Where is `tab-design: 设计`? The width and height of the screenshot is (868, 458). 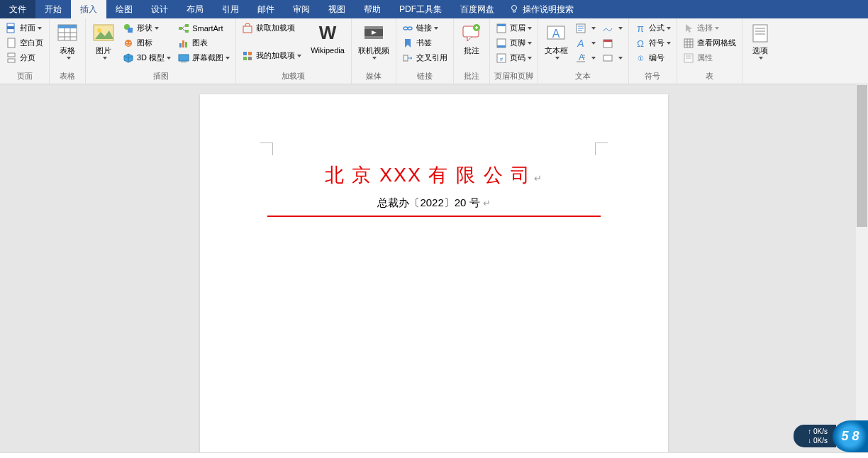 tab-design: 设计 is located at coordinates (160, 9).